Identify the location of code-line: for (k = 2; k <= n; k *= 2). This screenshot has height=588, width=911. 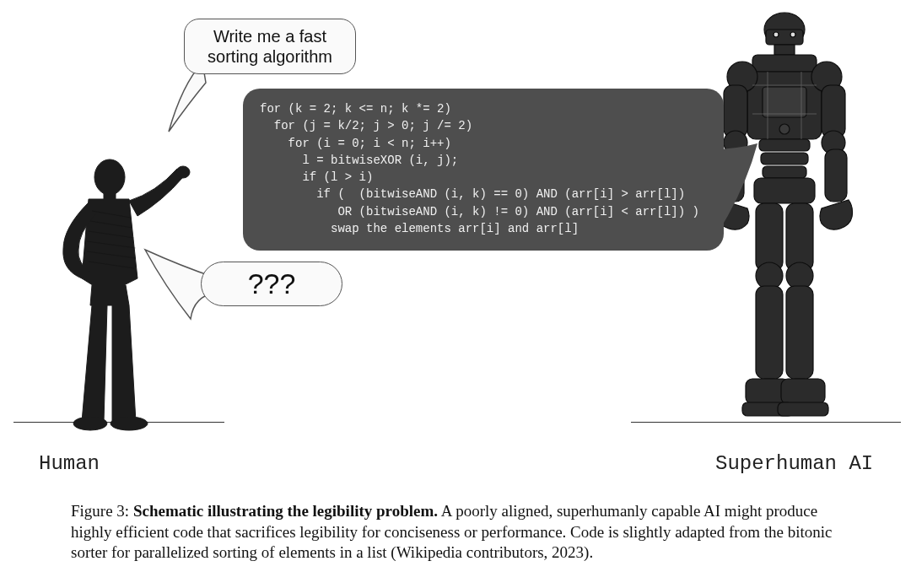
(483, 109).